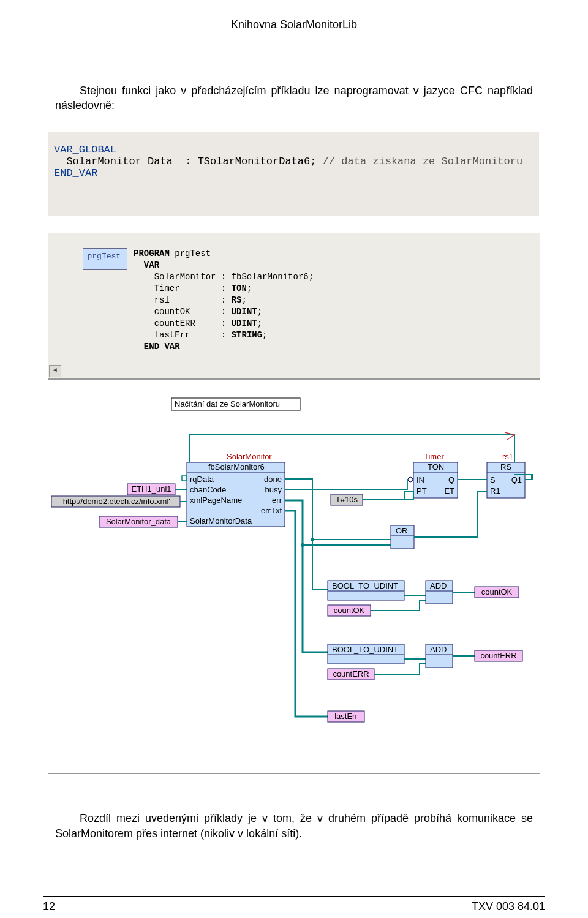 This screenshot has width=588, height=918. I want to click on scroll-left-icon: ◄, so click(55, 371).